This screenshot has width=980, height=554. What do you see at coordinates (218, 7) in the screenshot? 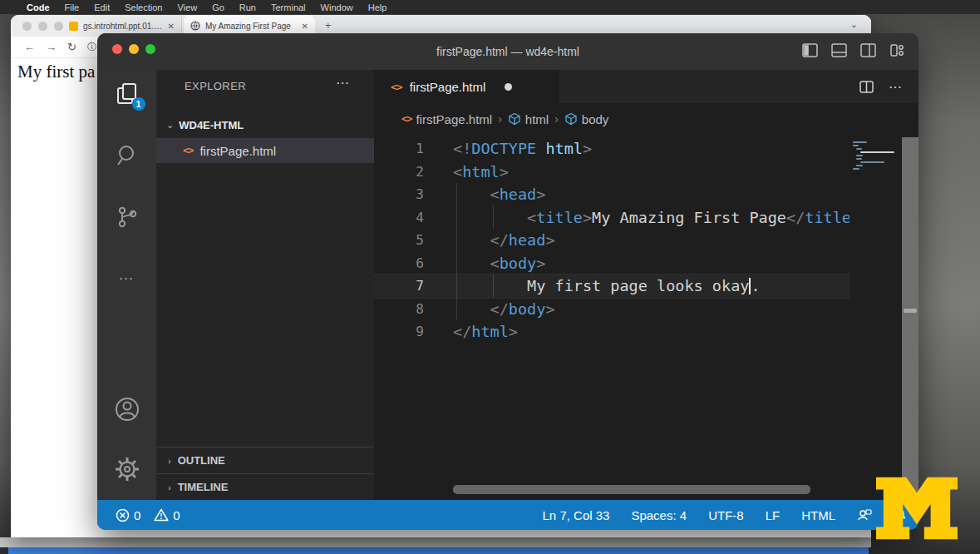
I see `menu-item-go: Go` at bounding box center [218, 7].